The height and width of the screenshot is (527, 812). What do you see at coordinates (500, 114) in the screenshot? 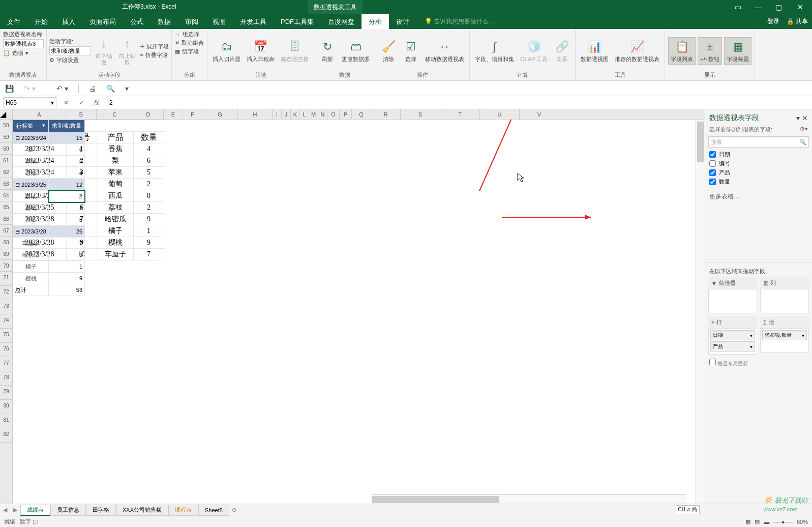
I see `col-header: U` at bounding box center [500, 114].